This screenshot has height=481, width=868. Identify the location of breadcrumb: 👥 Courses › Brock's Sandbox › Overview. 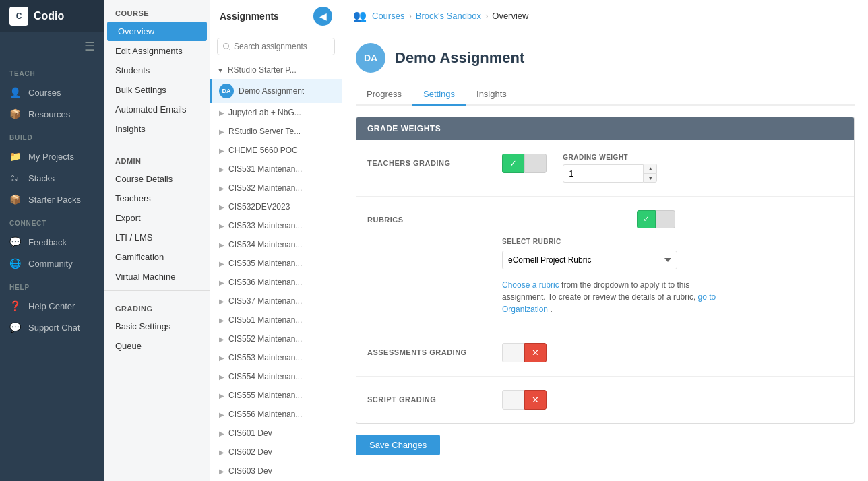
(441, 16).